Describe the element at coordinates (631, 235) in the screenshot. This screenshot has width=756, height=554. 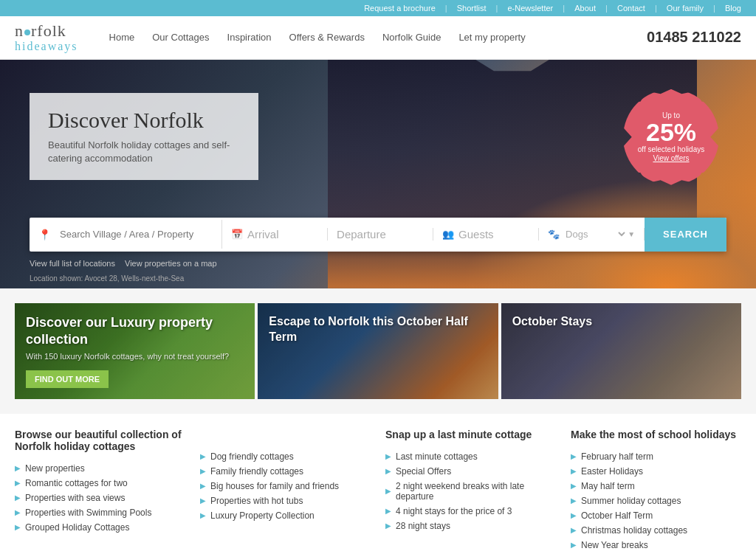
I see `dogs-chevron-icon: ▼` at that location.